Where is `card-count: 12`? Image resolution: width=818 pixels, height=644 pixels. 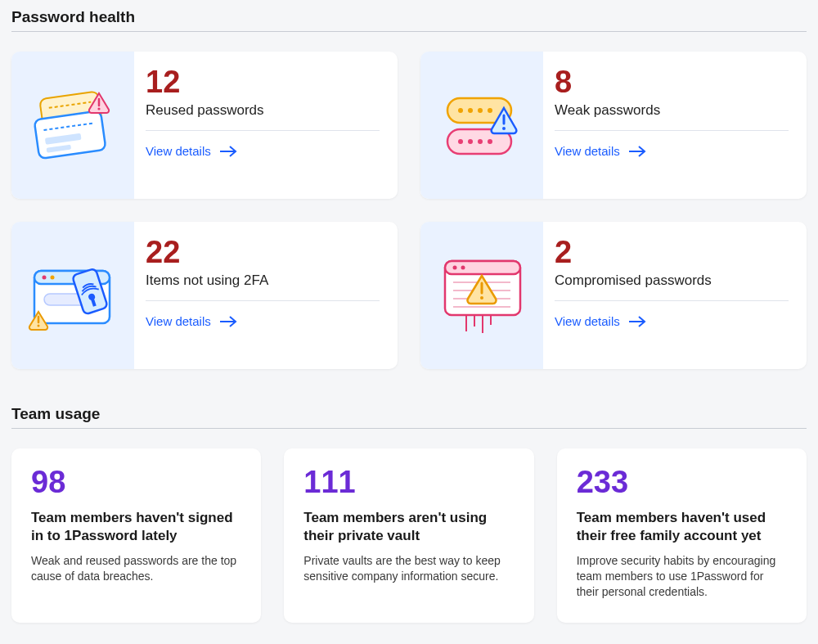 card-count: 12 is located at coordinates (263, 82).